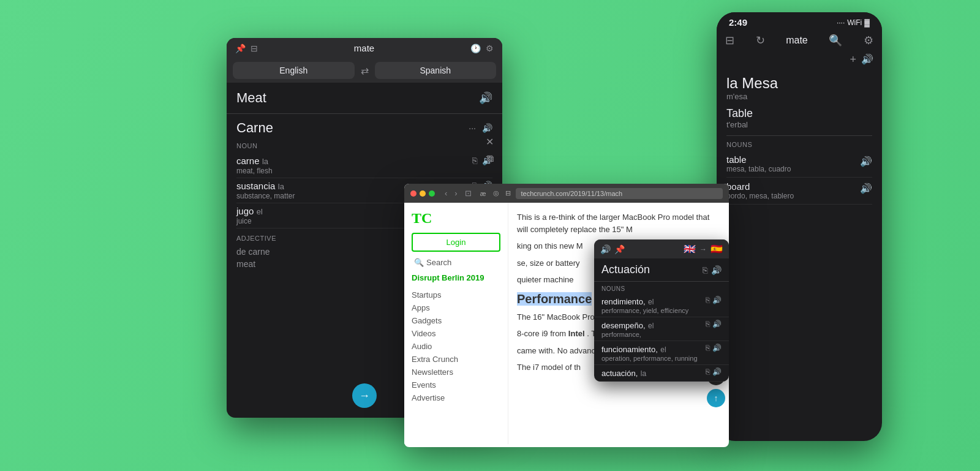  What do you see at coordinates (456, 398) in the screenshot?
I see `sidebar-link-advertise: Advertise` at bounding box center [456, 398].